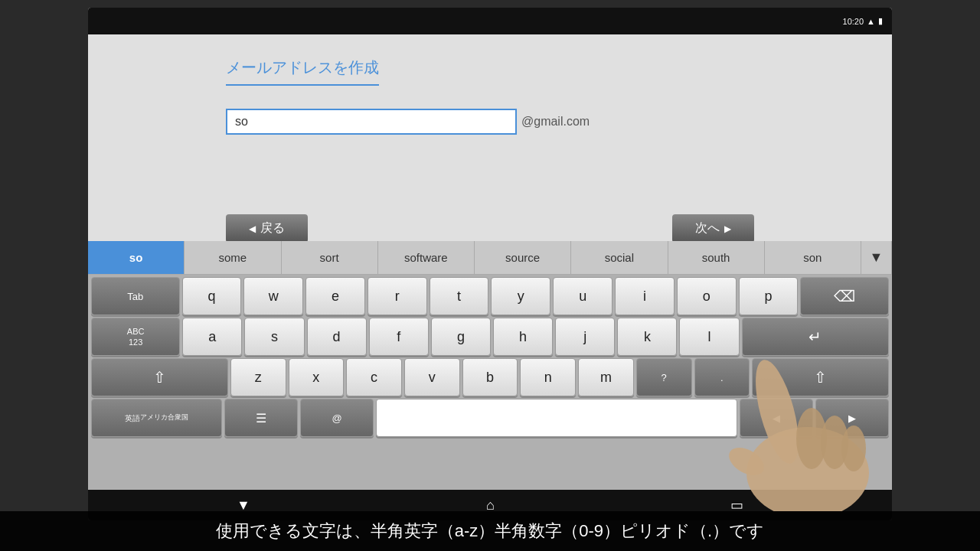 The height and width of the screenshot is (551, 980). What do you see at coordinates (813, 257) in the screenshot?
I see `suggestion-son: son` at bounding box center [813, 257].